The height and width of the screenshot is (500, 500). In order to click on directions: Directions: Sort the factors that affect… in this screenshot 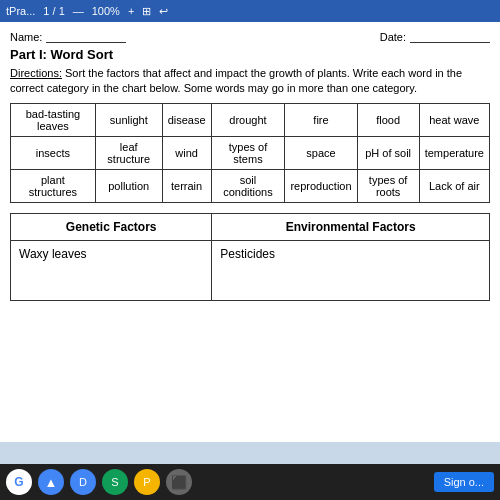, I will do `click(250, 82)`.